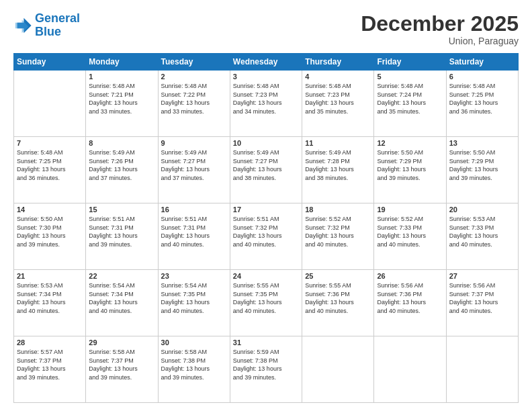 This screenshot has width=532, height=411. I want to click on calendar-cell: 30Sunrise: 5:58 AM Sunset: 7:38 PM Dayli…, so click(193, 369).